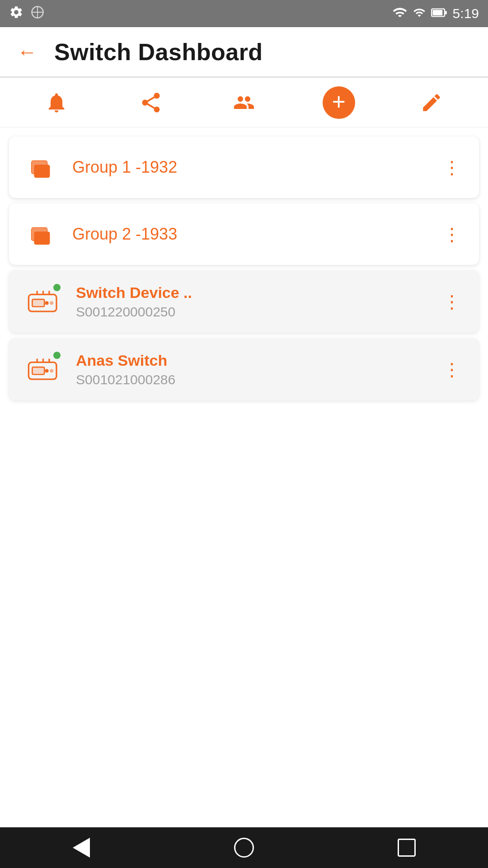 The height and width of the screenshot is (868, 488). I want to click on header: ← Switch Dashboard, so click(244, 52).